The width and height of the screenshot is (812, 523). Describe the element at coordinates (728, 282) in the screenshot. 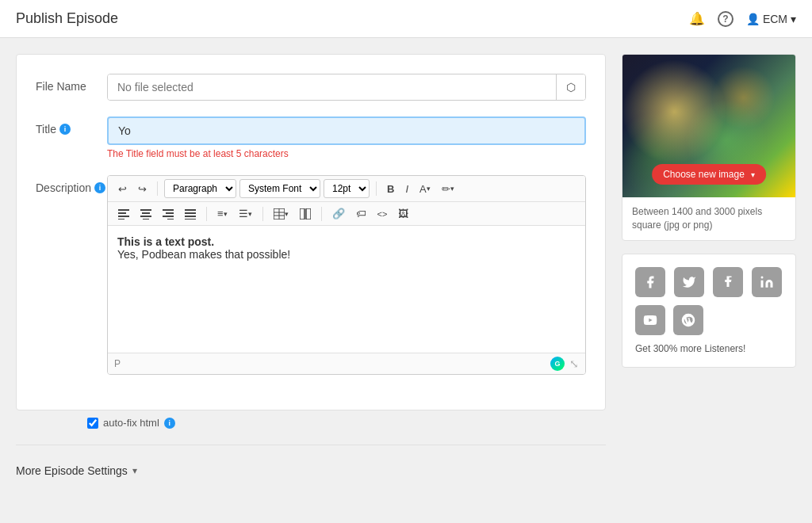

I see `tumblr-icon` at that location.